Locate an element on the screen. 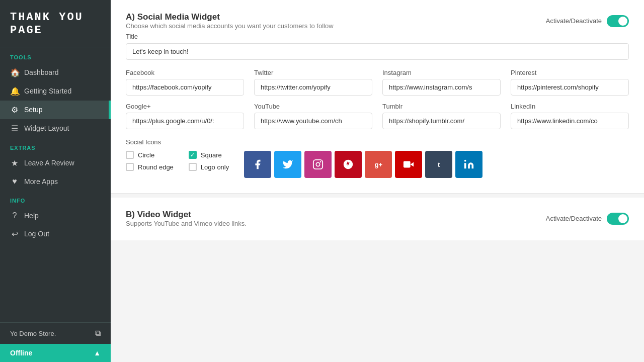  gear-icon: ⚙ is located at coordinates (15, 110).